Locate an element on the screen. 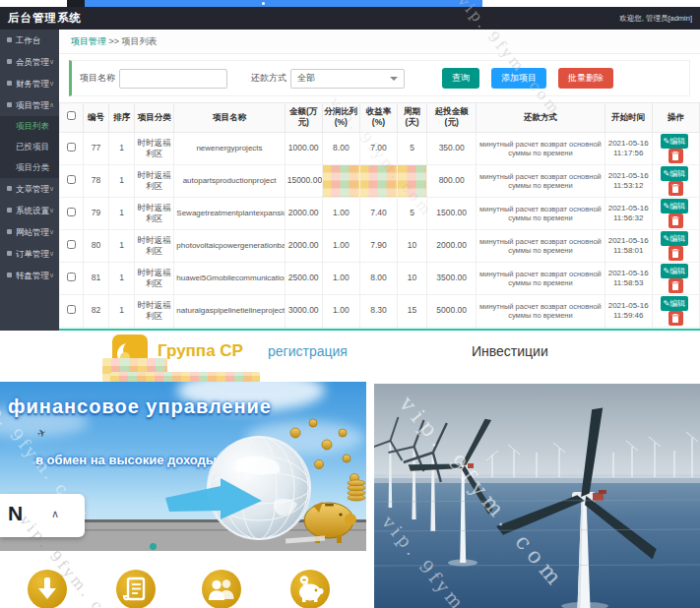 The width and height of the screenshot is (700, 608). add-project-button: 添加项目 is located at coordinates (519, 79).